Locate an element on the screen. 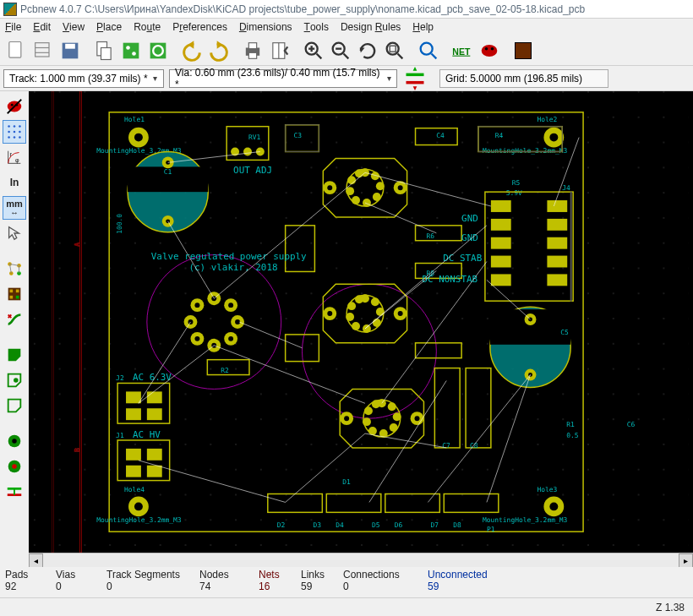  menu-view: View is located at coordinates (74, 27).